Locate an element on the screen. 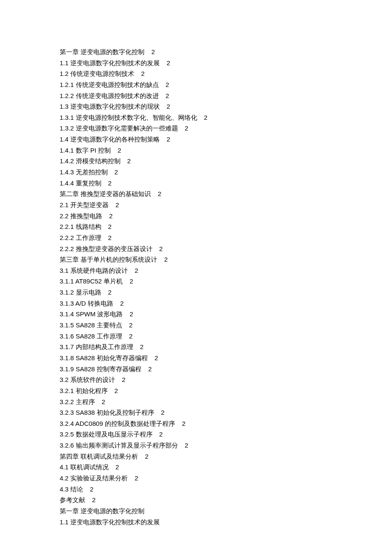 The image size is (392, 555). toc-entry: 3.2 系统软件的设计2 is located at coordinates (226, 379).